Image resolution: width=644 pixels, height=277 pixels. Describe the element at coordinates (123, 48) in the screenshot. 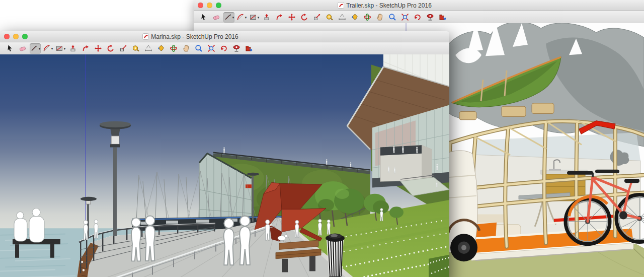

I see `scale-icon` at that location.